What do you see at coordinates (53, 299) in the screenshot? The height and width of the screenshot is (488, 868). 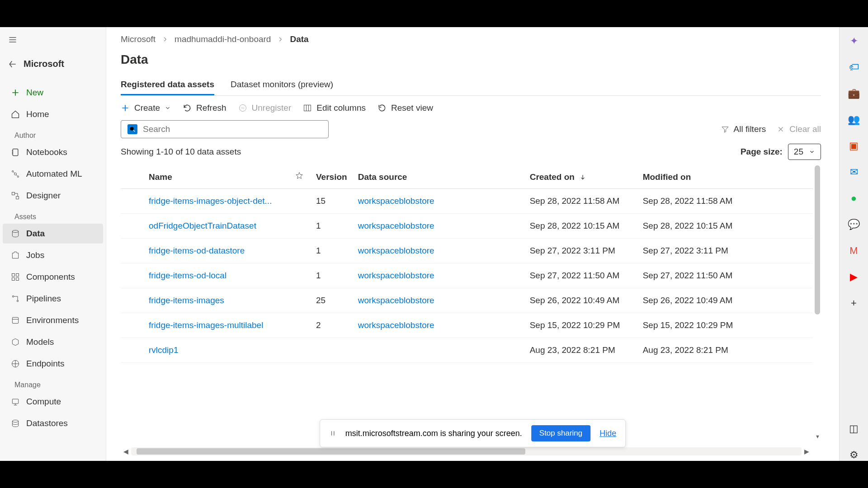 I see `sidebar-item-pipelines: Pipelines` at bounding box center [53, 299].